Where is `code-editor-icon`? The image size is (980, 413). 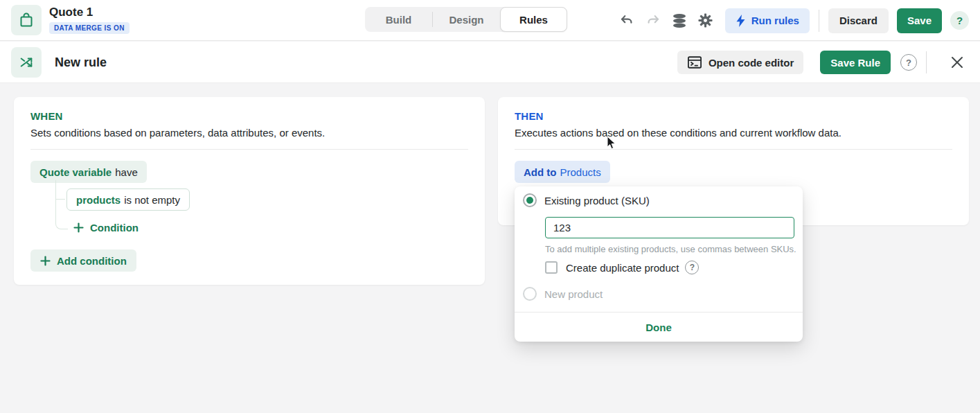
code-editor-icon is located at coordinates (695, 62).